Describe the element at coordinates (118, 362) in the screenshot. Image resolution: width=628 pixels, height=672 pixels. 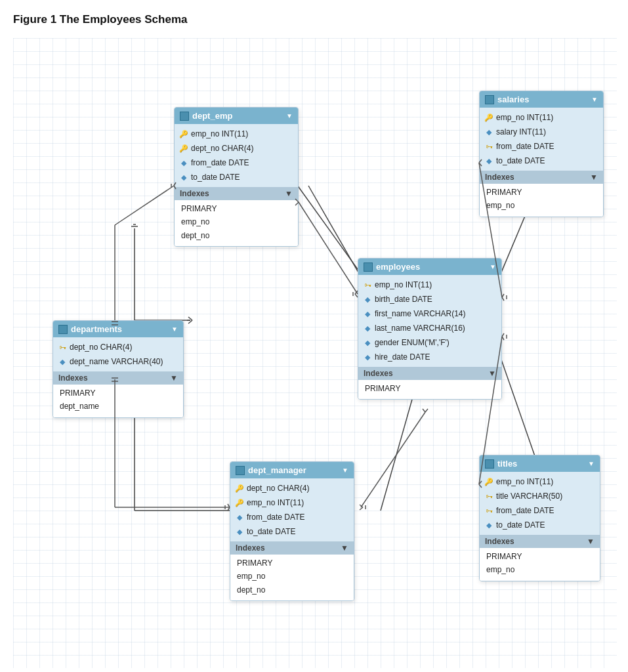
I see `field-row: ◆ dept_name VARCHAR(40)` at that location.